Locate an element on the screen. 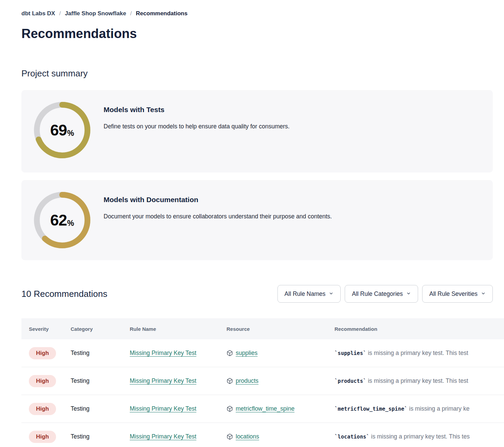 The width and height of the screenshot is (504, 447). breadcrumb: dbt Labs DX / Jaffle Shop Snowflake / Re… is located at coordinates (263, 14).